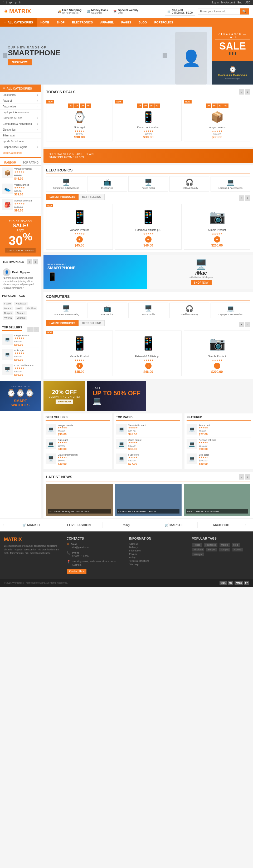 Image resolution: width=253 pixels, height=868 pixels. I want to click on nav-pages: PAGES, so click(126, 22).